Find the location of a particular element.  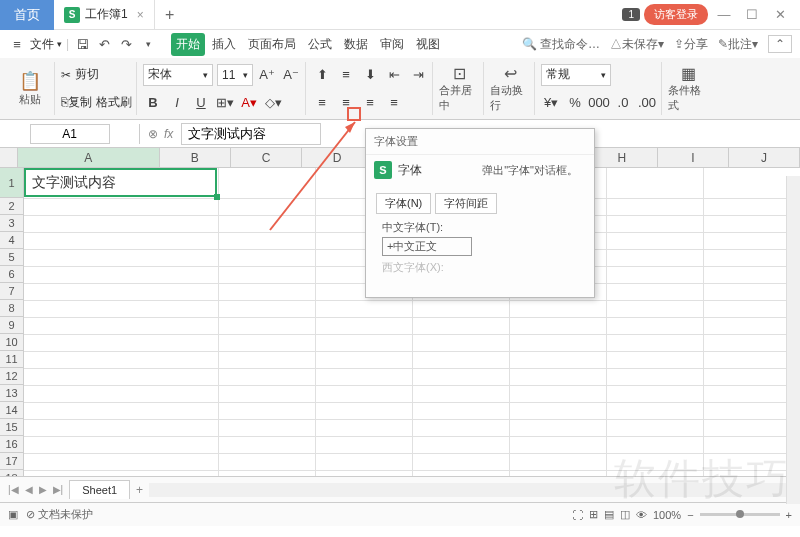

undo-icon: ↶ is located at coordinates (104, 44).